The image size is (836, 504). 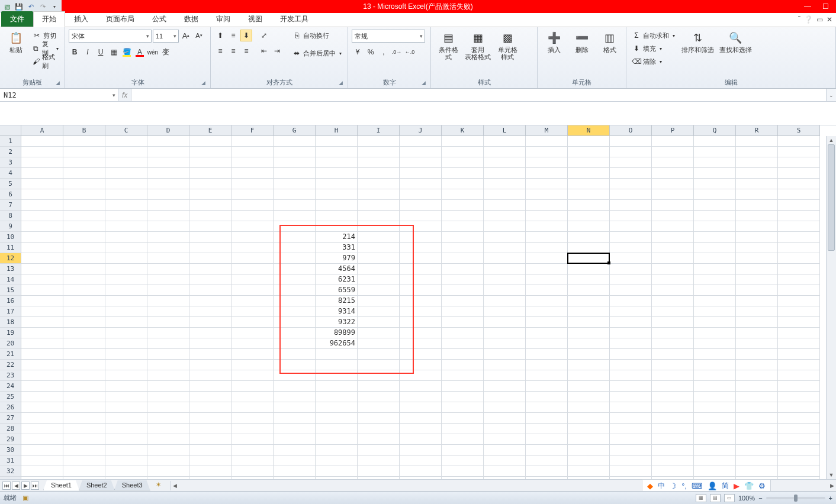 I want to click on col-header-D: D, so click(x=168, y=131).